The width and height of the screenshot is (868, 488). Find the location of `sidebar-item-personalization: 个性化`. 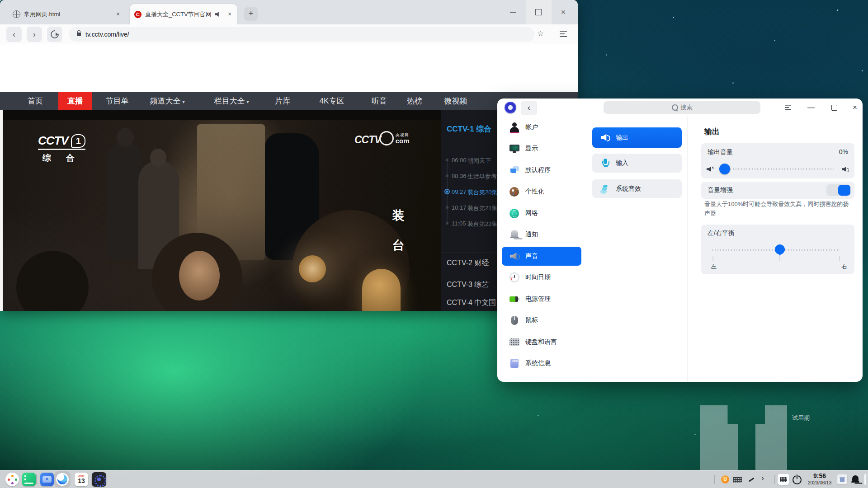

sidebar-item-personalization: 个性化 is located at coordinates (542, 192).